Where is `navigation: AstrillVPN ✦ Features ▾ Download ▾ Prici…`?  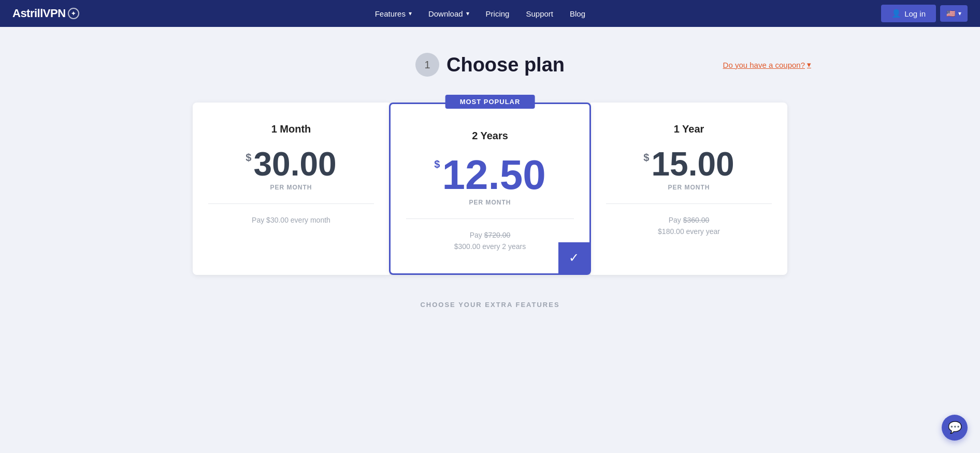
navigation: AstrillVPN ✦ Features ▾ Download ▾ Prici… is located at coordinates (490, 13).